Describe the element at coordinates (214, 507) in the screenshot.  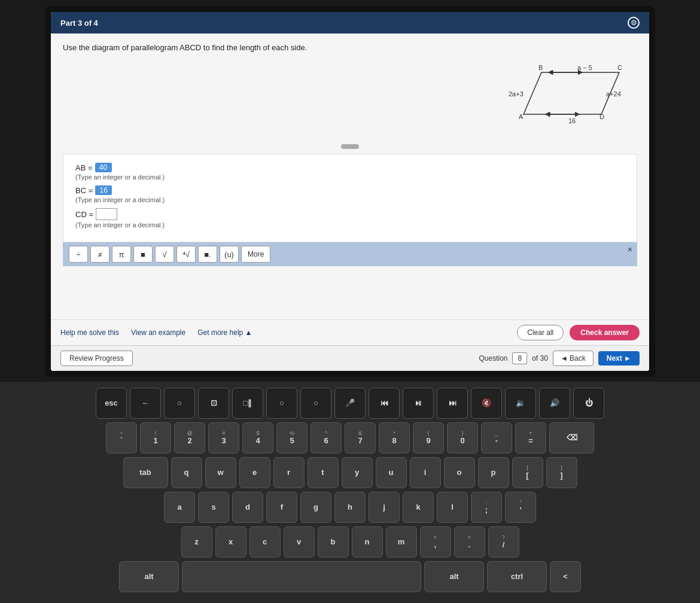
I see `key-s: s` at that location.